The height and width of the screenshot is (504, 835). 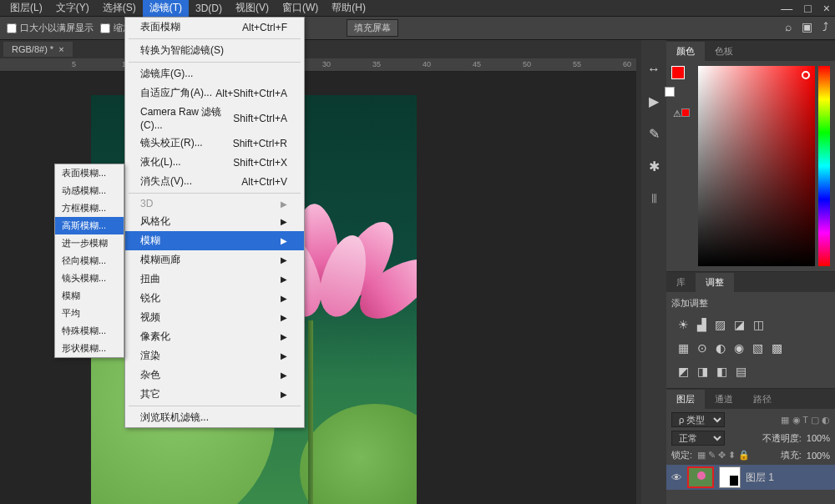 I want to click on menu-view: 视图(V), so click(x=252, y=8).